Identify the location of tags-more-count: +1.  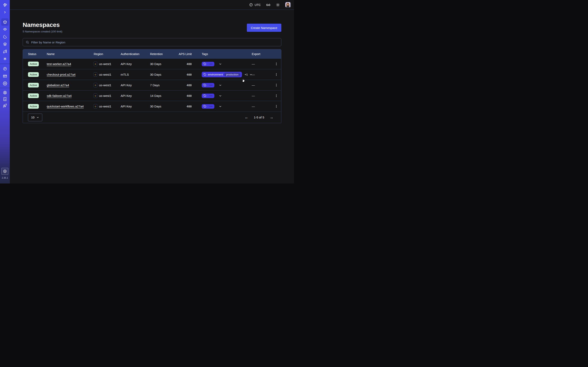
(246, 75).